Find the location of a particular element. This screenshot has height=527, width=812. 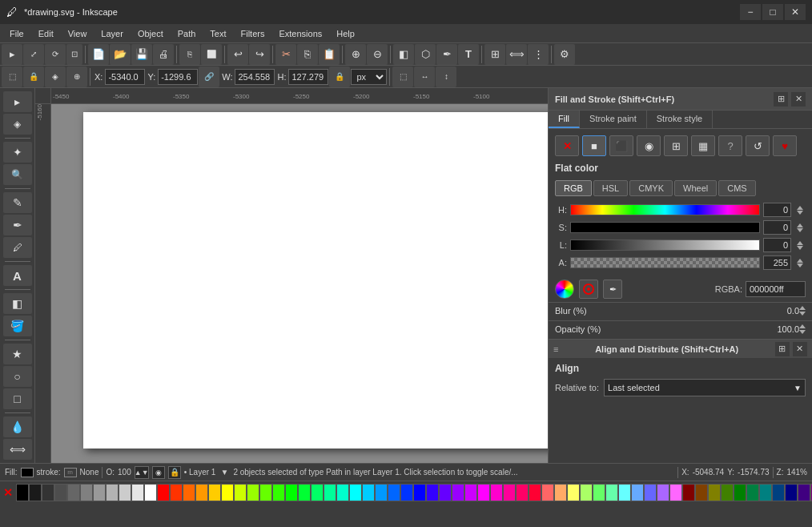

h-arrow is located at coordinates (800, 210).